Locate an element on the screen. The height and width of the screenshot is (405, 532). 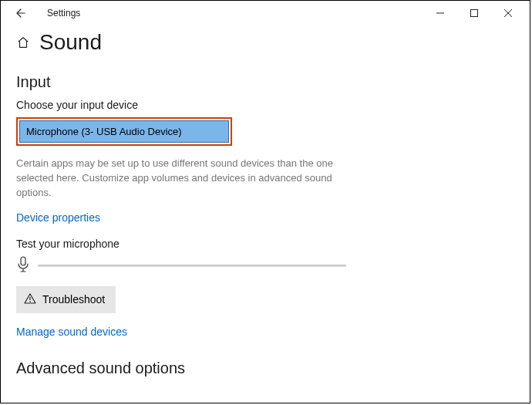
troubleshoot-button: Troubleshoot is located at coordinates (66, 299).